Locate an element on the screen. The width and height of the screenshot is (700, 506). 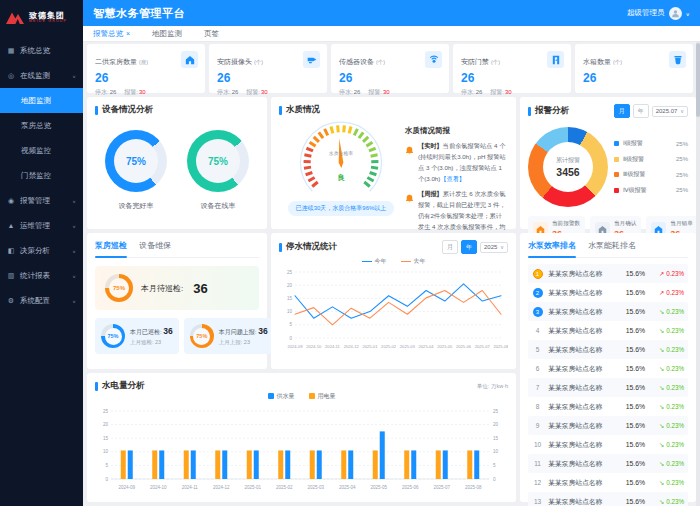
rank-badge: 8 is located at coordinates (538, 406).